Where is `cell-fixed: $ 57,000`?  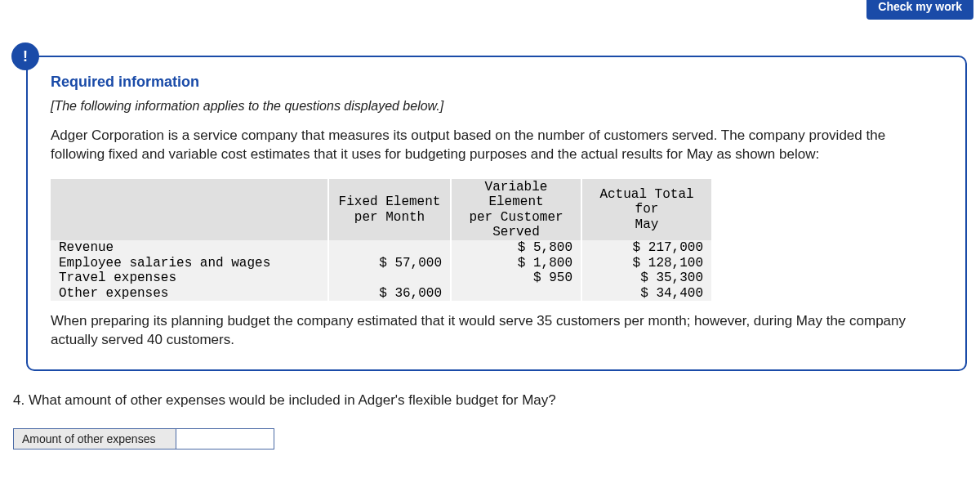 cell-fixed: $ 57,000 is located at coordinates (390, 263).